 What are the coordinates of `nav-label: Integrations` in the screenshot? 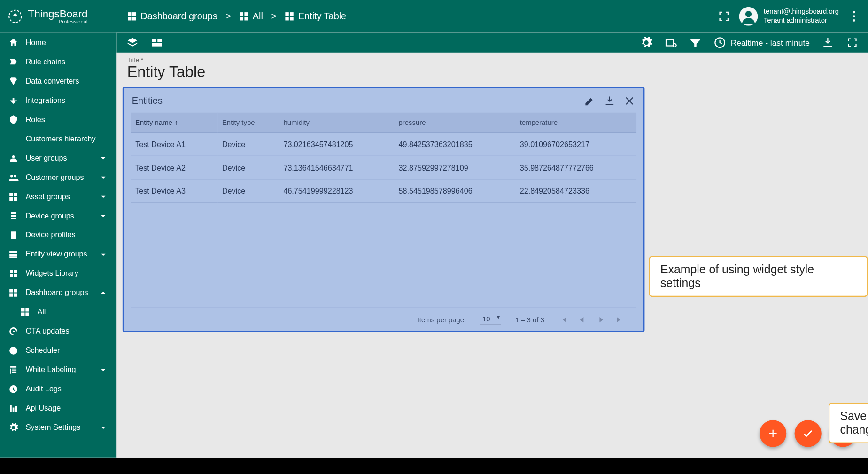 It's located at (46, 101).